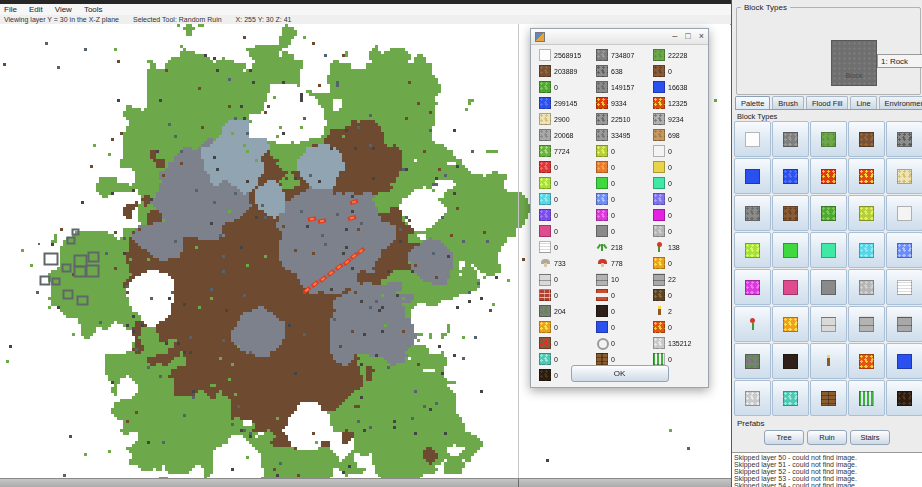 This screenshot has height=487, width=922. Describe the element at coordinates (790, 213) in the screenshot. I see `palette-block-dirt2` at that location.